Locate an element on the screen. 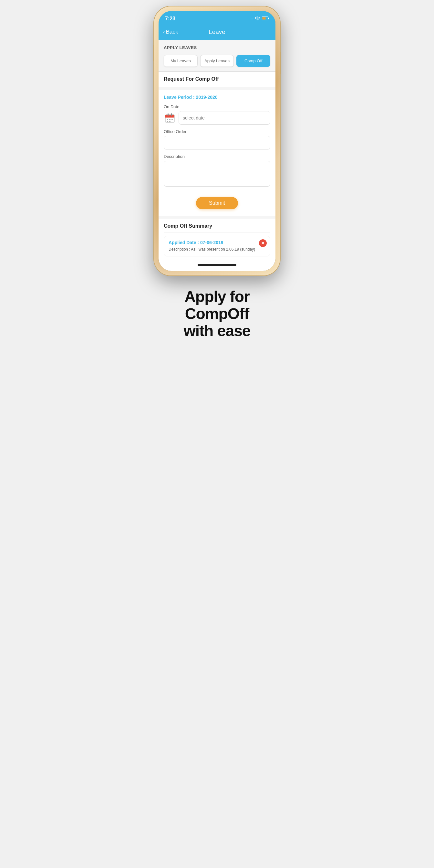 The image size is (434, 868). applied-date: Applied Date : 07-06-2019 is located at coordinates (217, 243).